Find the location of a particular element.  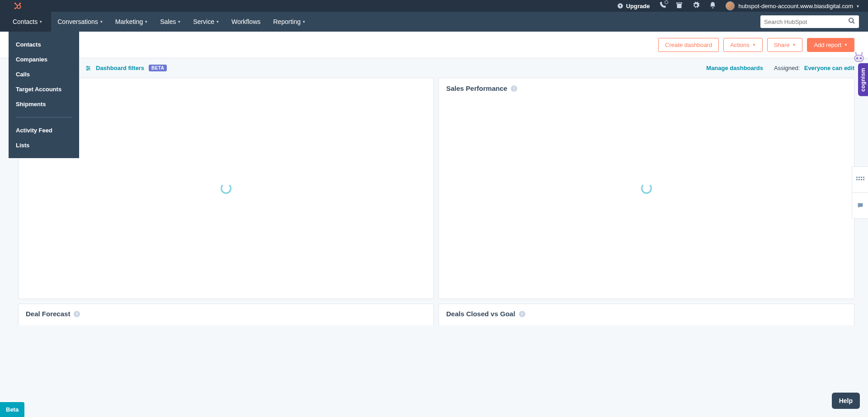

manage-dashboards-link: Manage dashboards is located at coordinates (735, 68).